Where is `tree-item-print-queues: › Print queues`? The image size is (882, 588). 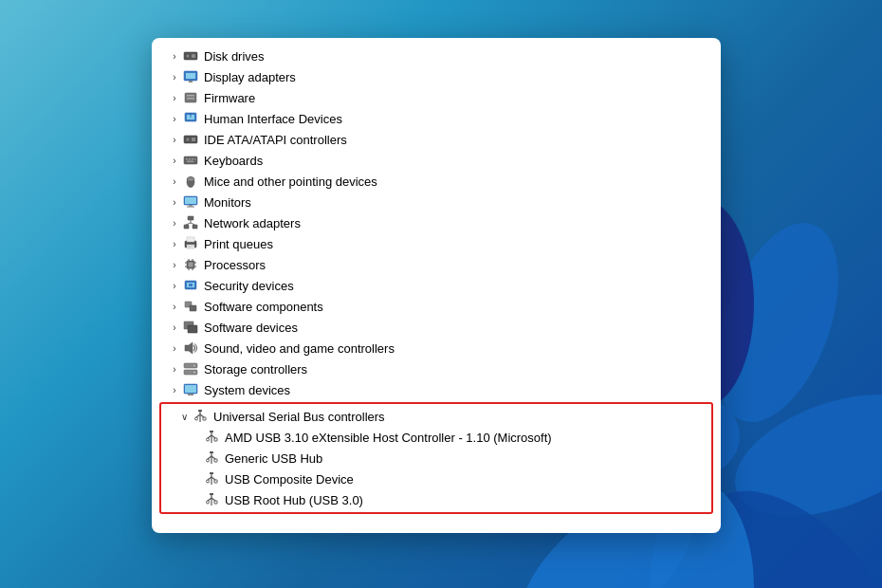 tree-item-print-queues: › Print queues is located at coordinates (436, 244).